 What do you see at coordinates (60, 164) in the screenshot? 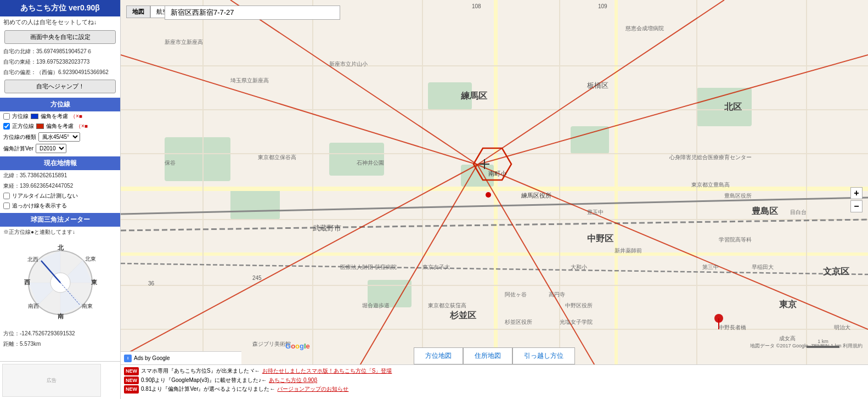
I see `current-info-section: 現在地情報` at bounding box center [60, 164].